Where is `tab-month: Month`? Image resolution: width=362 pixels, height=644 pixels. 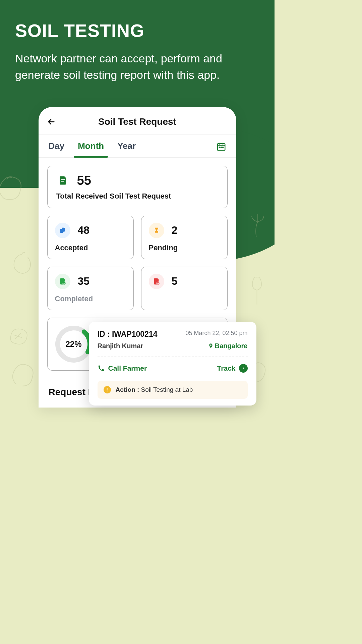 tab-month: Month is located at coordinates (91, 149).